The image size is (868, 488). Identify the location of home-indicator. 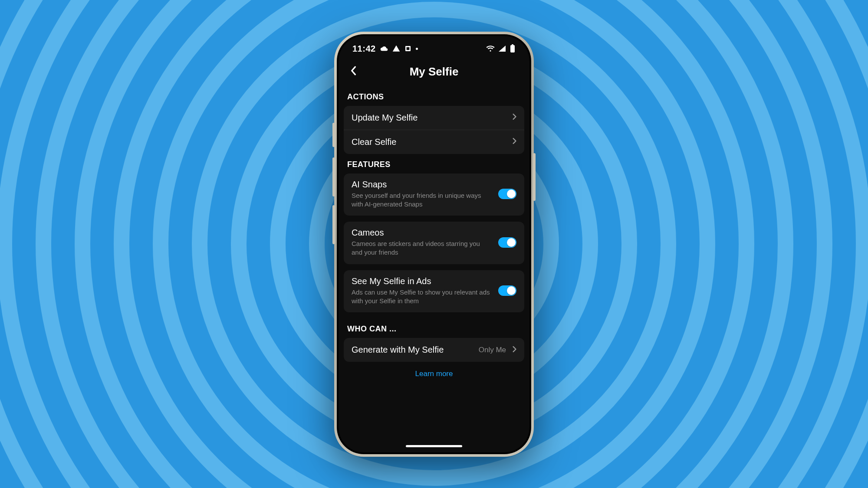
(434, 446).